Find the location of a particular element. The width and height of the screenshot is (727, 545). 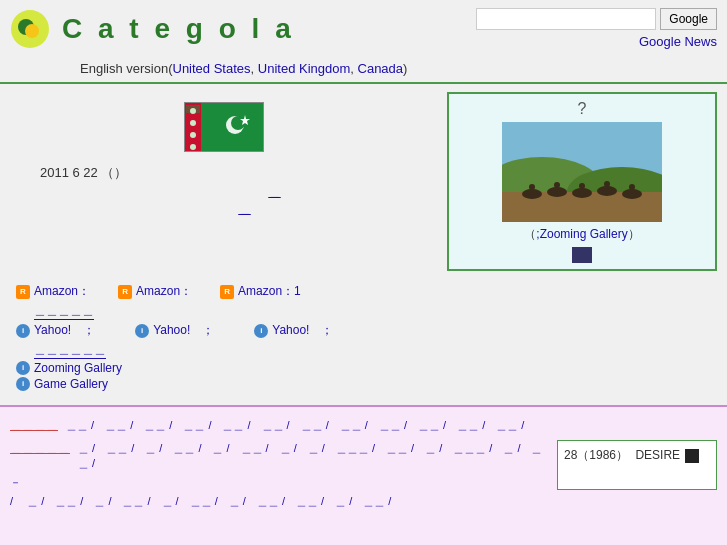

lang-uk-link: United Kingdom is located at coordinates (304, 68).